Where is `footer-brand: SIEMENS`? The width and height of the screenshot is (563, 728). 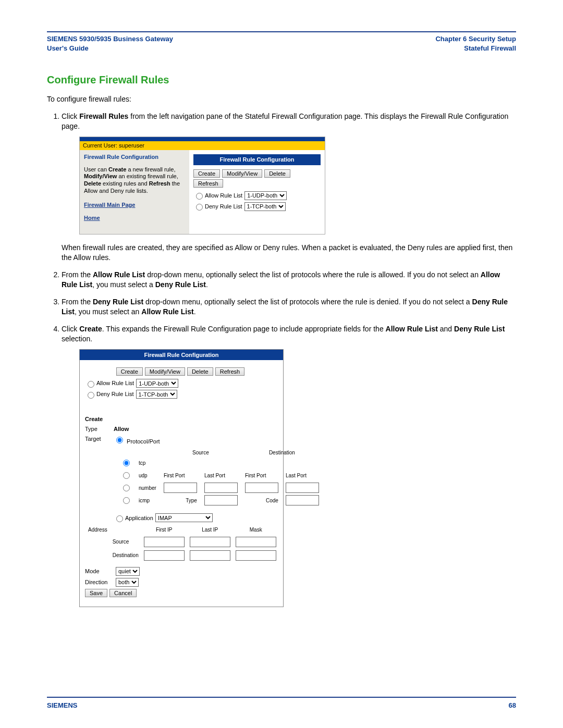
footer-brand: SIEMENS is located at coordinates (63, 706).